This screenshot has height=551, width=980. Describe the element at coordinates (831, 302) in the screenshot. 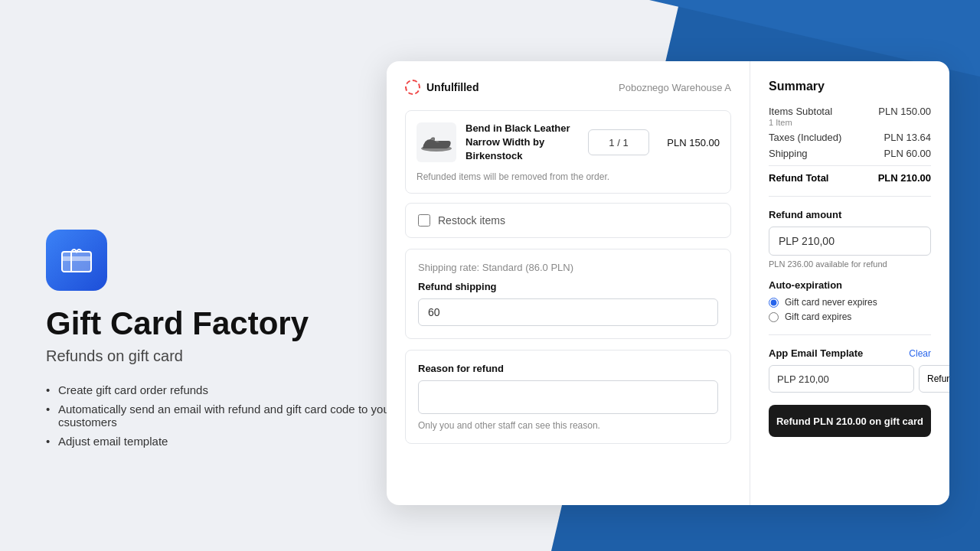

I see `never-expires-label: Gift card never expires` at that location.